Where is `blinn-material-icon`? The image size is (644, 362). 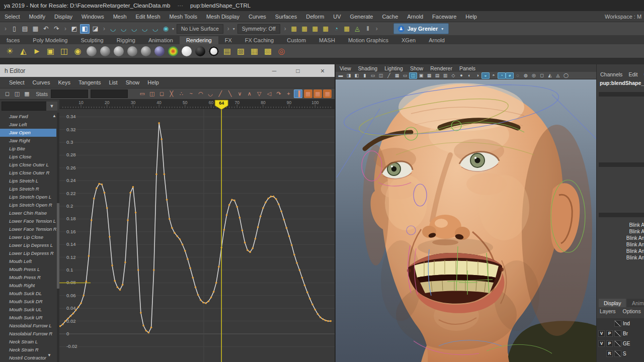
blinn-material-icon is located at coordinates (119, 51).